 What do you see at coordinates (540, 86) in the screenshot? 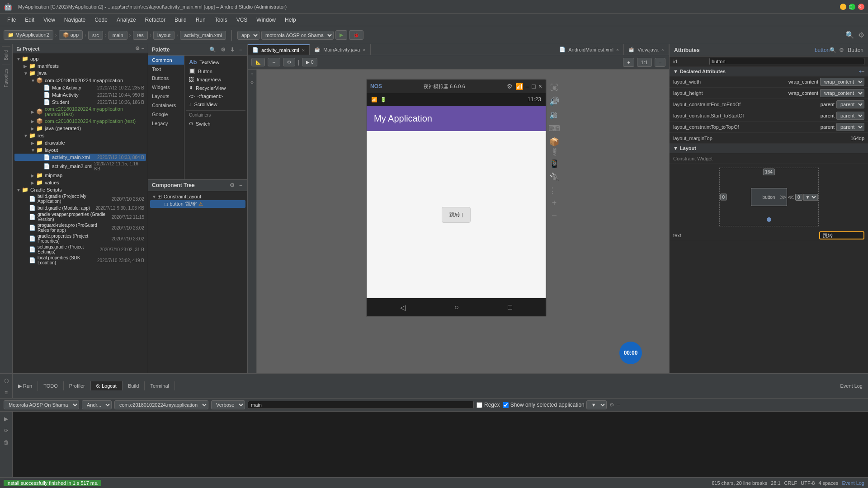
I see `emu-close-icon: ×` at bounding box center [540, 86].